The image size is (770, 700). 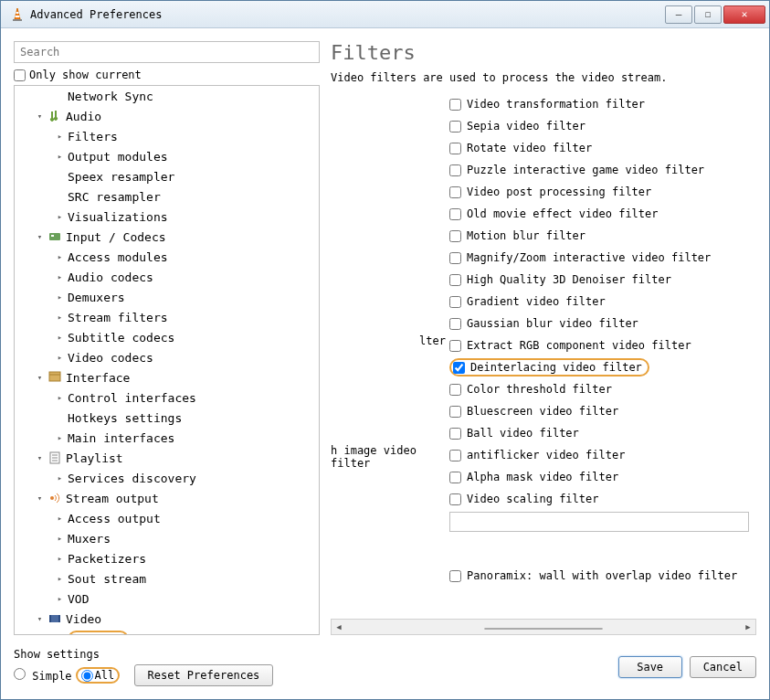 I want to click on tree-item: ▸Services discovery, so click(x=166, y=478).